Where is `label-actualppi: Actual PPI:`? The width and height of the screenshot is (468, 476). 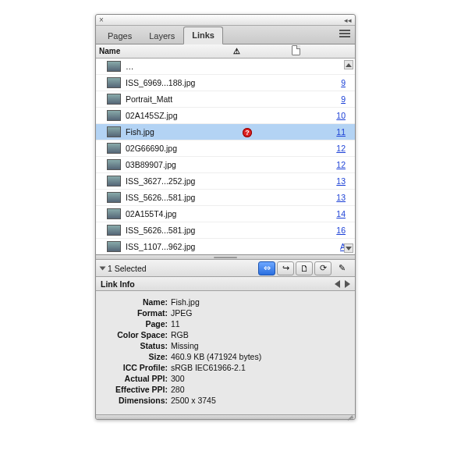 label-actualppi: Actual PPI: is located at coordinates (136, 378).